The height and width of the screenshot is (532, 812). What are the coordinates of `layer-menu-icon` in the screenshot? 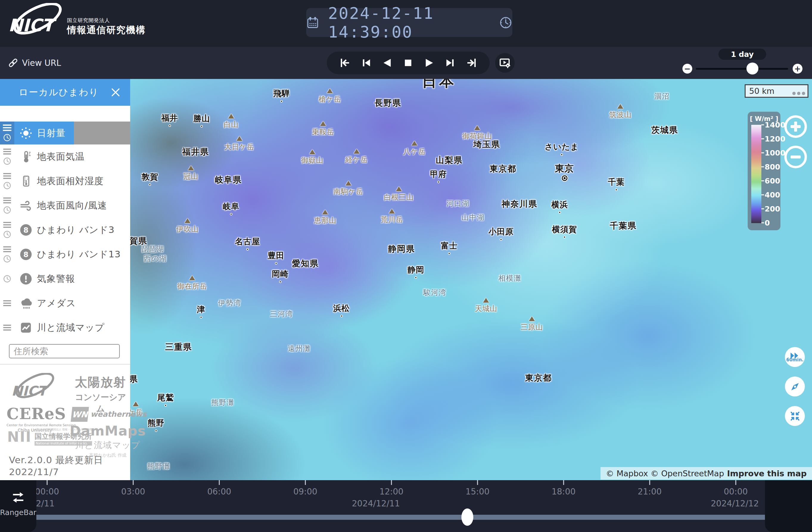 It's located at (7, 225).